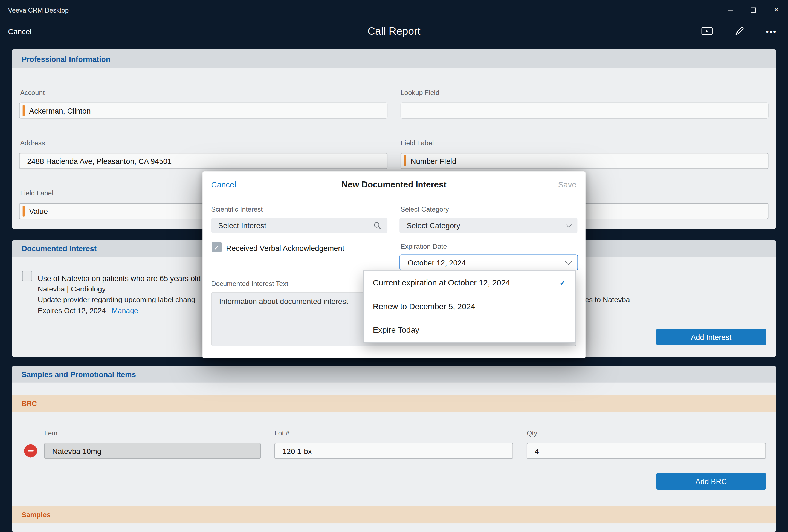  What do you see at coordinates (730, 10) in the screenshot?
I see `minimize-icon` at bounding box center [730, 10].